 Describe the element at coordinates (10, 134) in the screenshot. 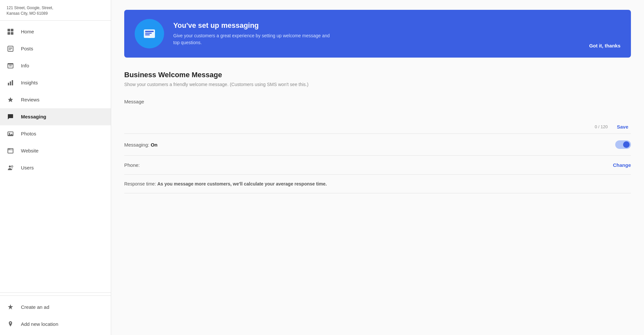

I see `photos-icon` at that location.